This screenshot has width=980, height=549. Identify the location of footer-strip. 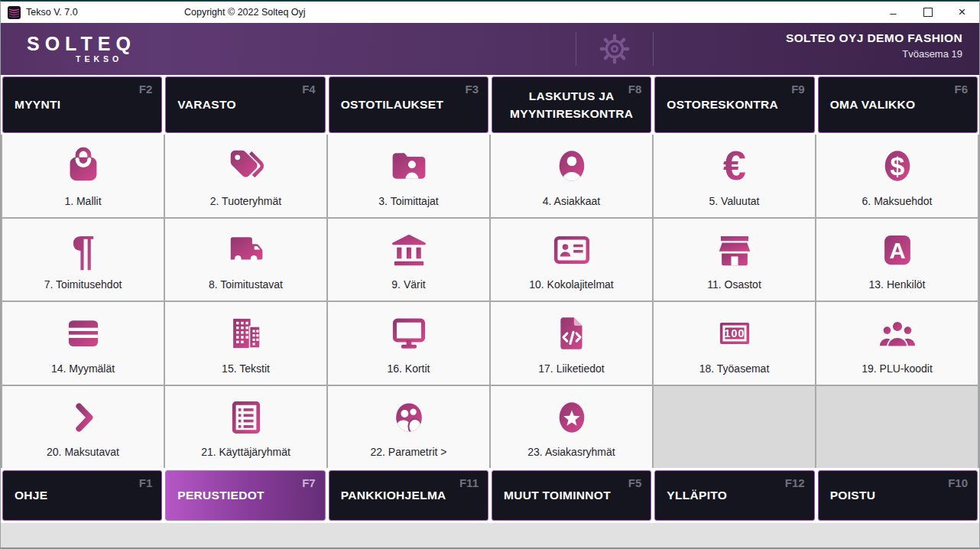
(490, 535).